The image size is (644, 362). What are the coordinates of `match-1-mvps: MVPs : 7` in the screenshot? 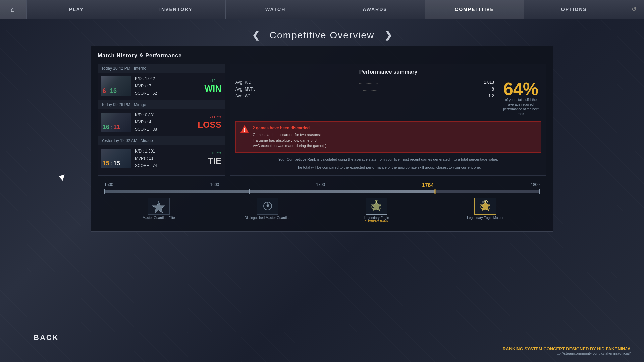 It's located at (161, 86).